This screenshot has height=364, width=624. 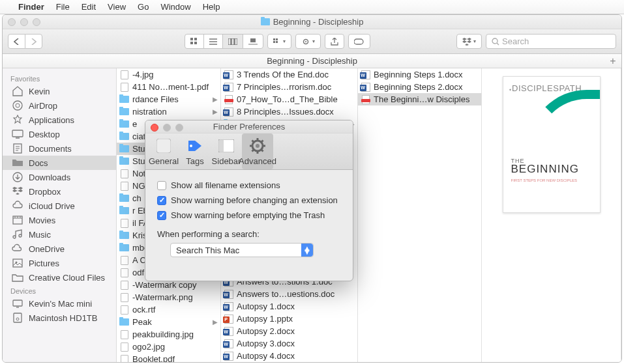 I want to click on sidebar-item-kevin: Kevin, so click(x=59, y=91).